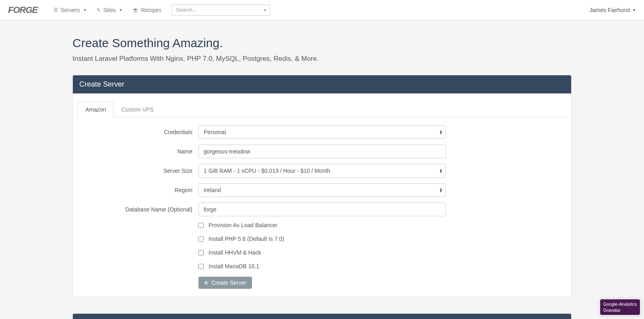  Describe the element at coordinates (138, 132) in the screenshot. I see `credentials-label: Credentials` at that location.